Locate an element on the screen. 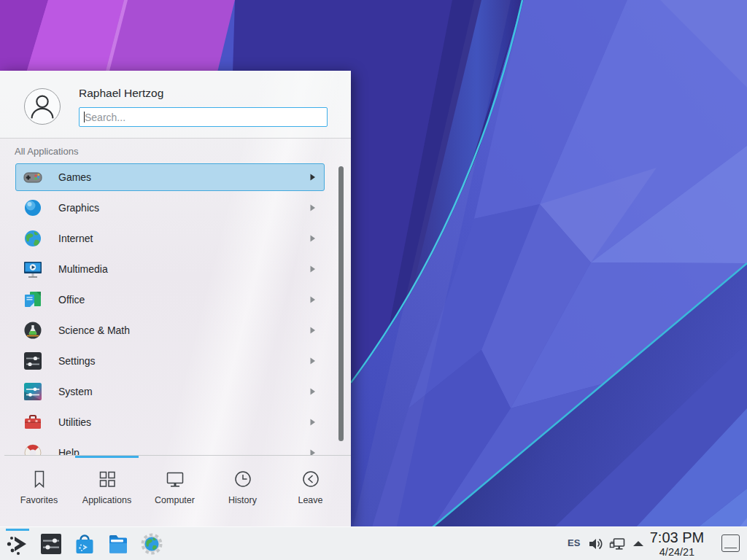  category-label: Office is located at coordinates (71, 300).